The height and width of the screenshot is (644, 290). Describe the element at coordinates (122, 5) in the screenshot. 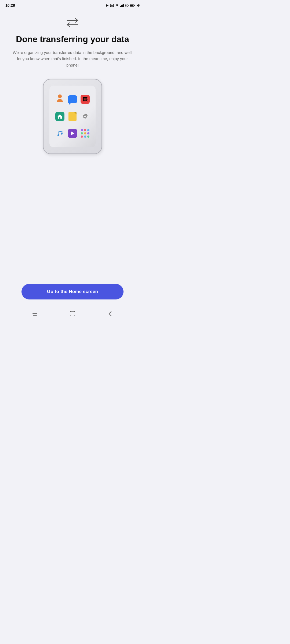

I see `status-icons` at that location.